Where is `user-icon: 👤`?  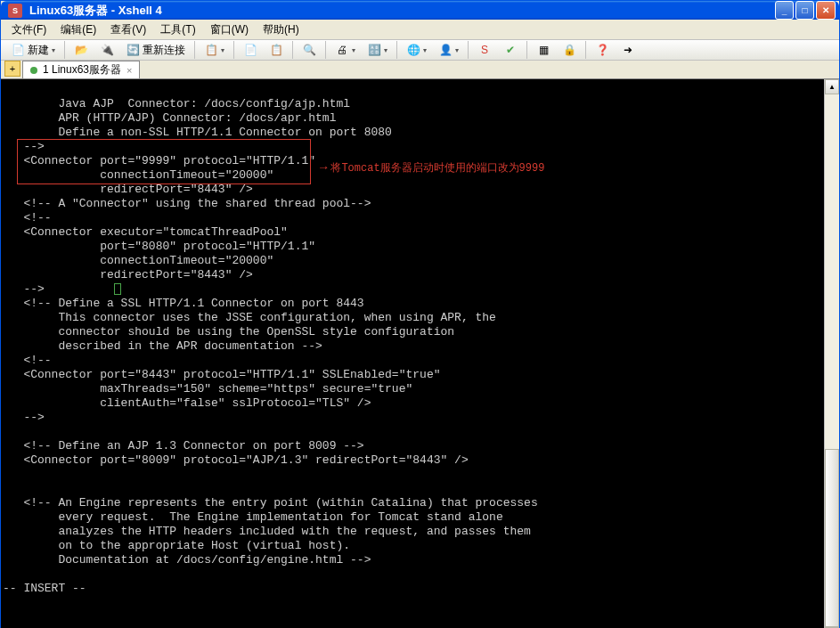 user-icon: 👤 is located at coordinates (445, 50).